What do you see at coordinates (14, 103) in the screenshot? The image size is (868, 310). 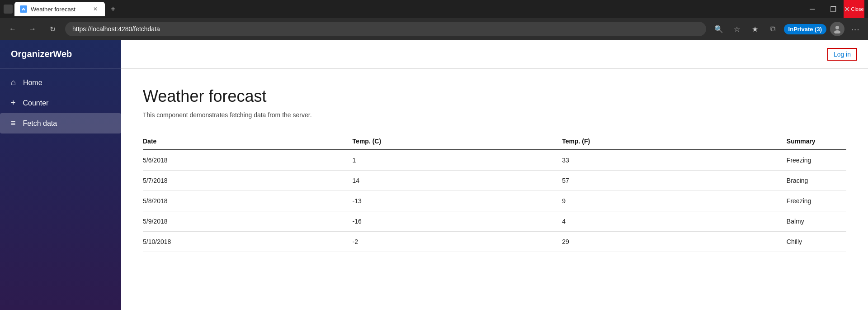 I see `counter-icon: +` at bounding box center [14, 103].